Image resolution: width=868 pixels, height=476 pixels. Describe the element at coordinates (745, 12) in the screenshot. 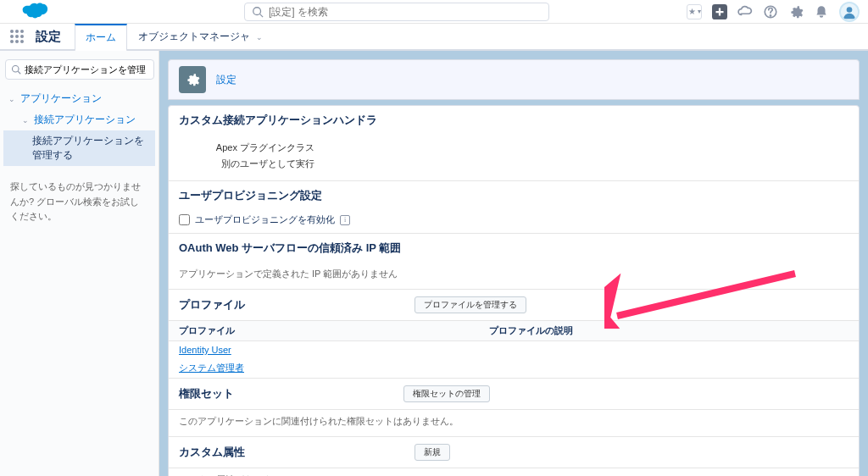

I see `cloud-icon` at that location.